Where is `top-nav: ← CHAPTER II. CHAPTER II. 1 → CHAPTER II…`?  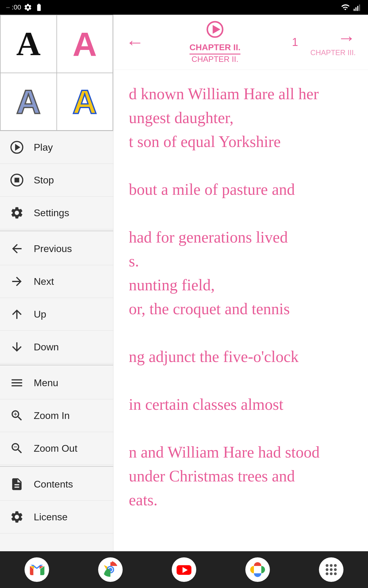
top-nav: ← CHAPTER II. CHAPTER II. 1 → CHAPTER II… is located at coordinates (241, 42).